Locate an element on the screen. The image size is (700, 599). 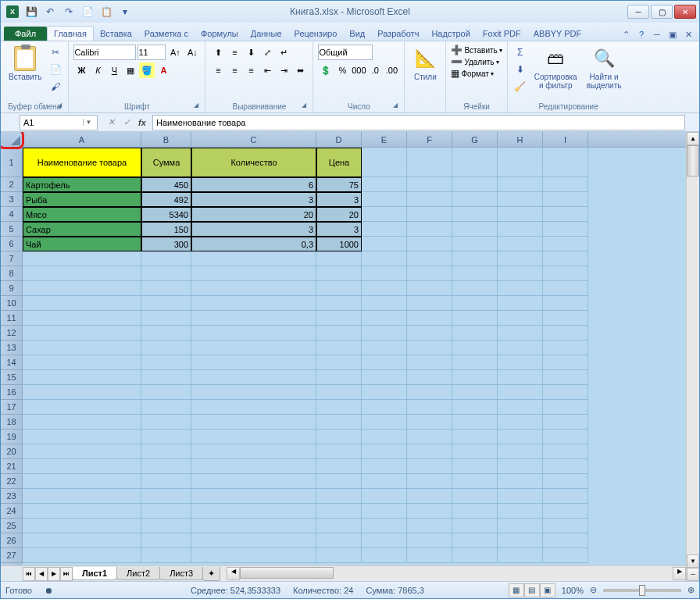
cell-C7 is located at coordinates (254, 259).